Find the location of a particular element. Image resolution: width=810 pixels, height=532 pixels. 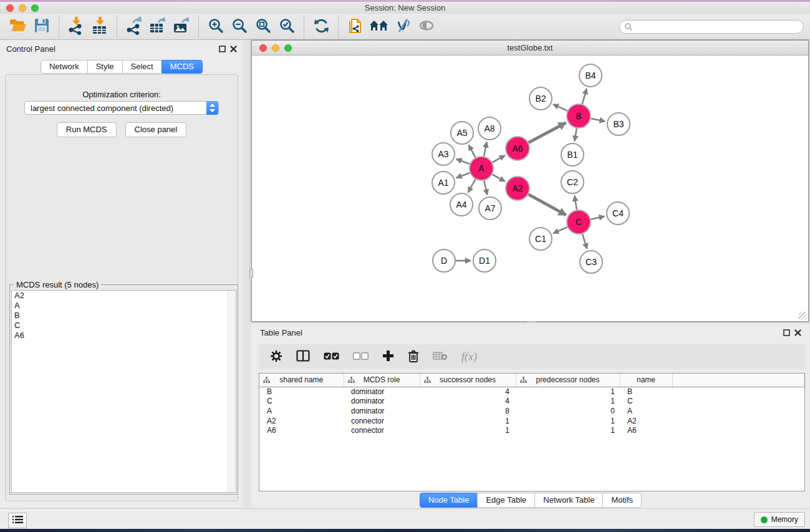

graph-edge-B-B1 is located at coordinates (576, 135).